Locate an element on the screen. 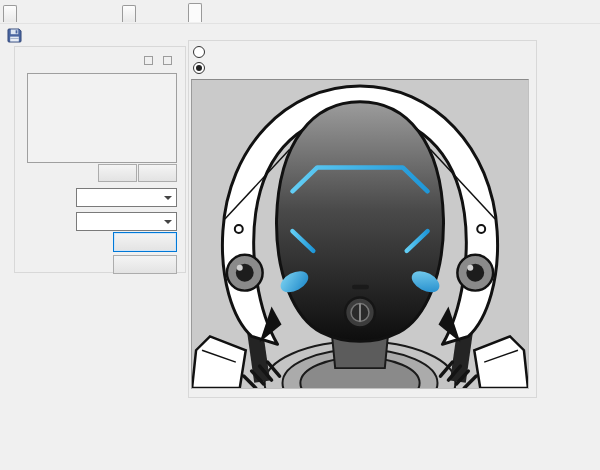  all-on-button is located at coordinates (118, 173).